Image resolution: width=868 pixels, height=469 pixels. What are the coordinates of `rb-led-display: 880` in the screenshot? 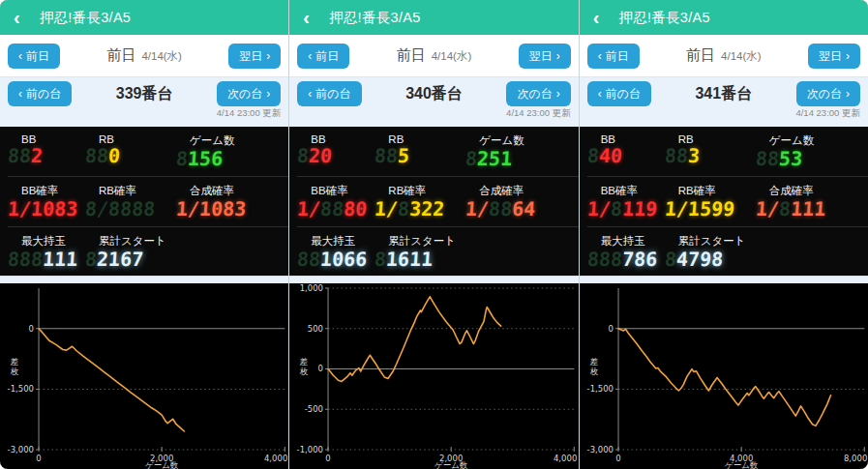 It's located at (103, 156).